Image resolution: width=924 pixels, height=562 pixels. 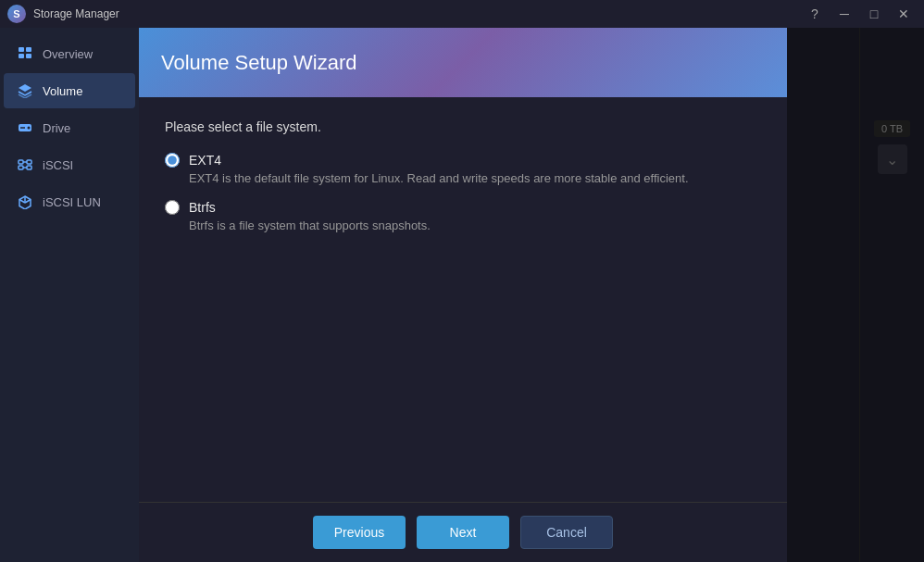 I want to click on desc-ext4: EXT4 is the default file system for Linu…, so click(x=475, y=178).